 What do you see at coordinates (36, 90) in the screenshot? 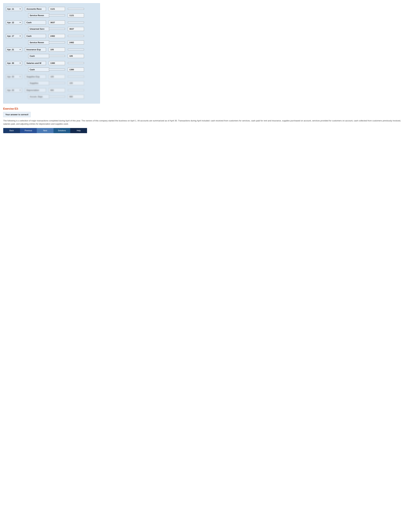
I see `debit-account-7: Depreciation` at bounding box center [36, 90].